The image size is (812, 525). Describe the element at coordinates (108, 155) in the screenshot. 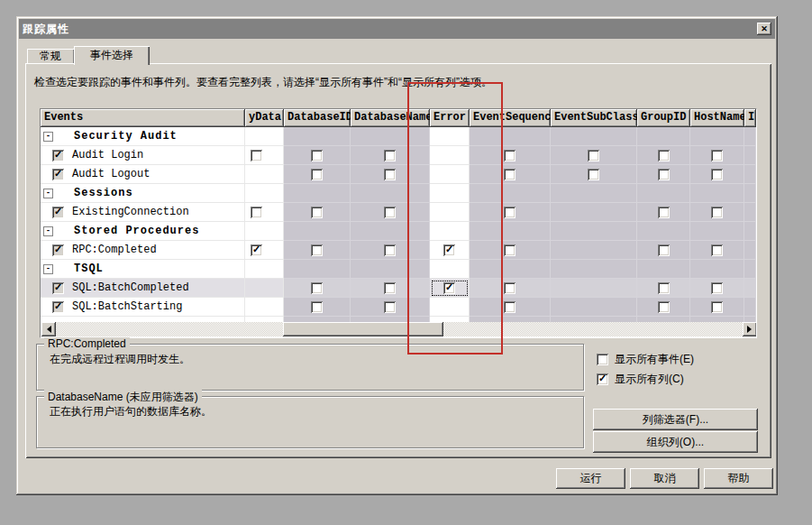

I see `event-label: Audit Login` at that location.